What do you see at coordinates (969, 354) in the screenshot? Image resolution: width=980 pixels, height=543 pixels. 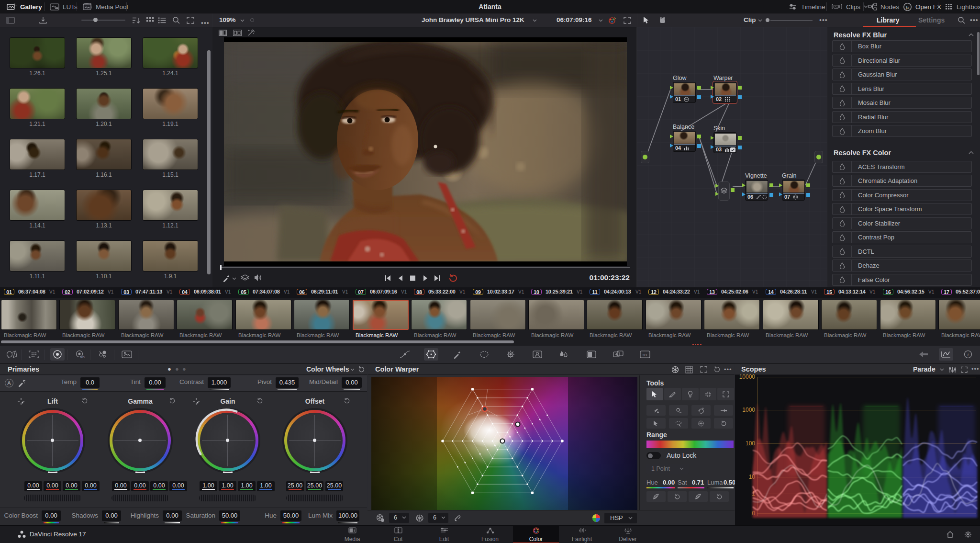 I see `svg-text: i` at bounding box center [969, 354].